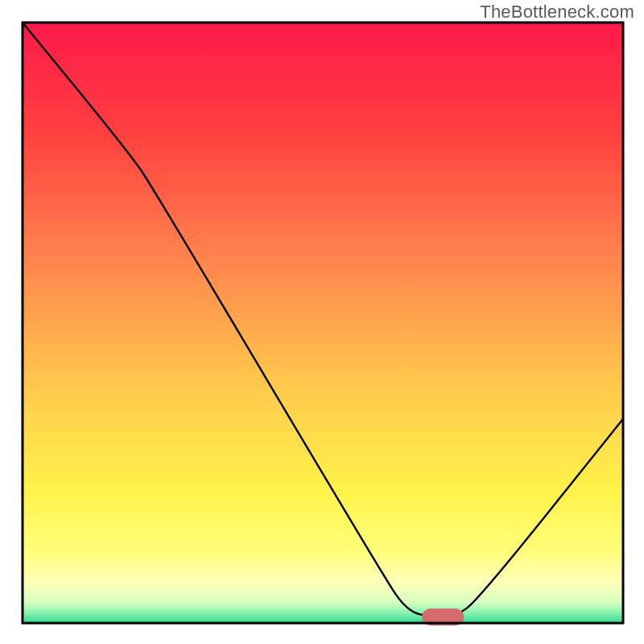 Image resolution: width=644 pixels, height=644 pixels. What do you see at coordinates (557, 12) in the screenshot?
I see `watermark-text: TheBottleneck.com` at bounding box center [557, 12].